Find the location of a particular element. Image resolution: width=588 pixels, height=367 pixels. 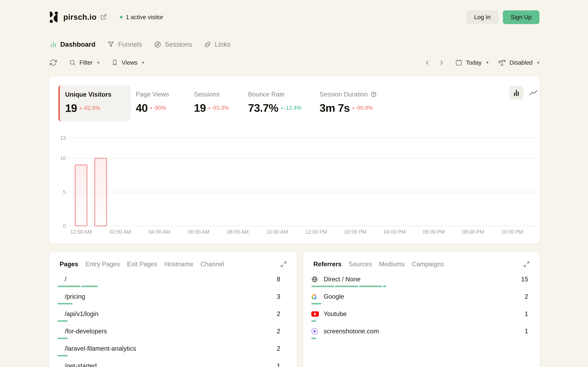

comparison-dropdown: Disabled ▾ is located at coordinates (519, 63).